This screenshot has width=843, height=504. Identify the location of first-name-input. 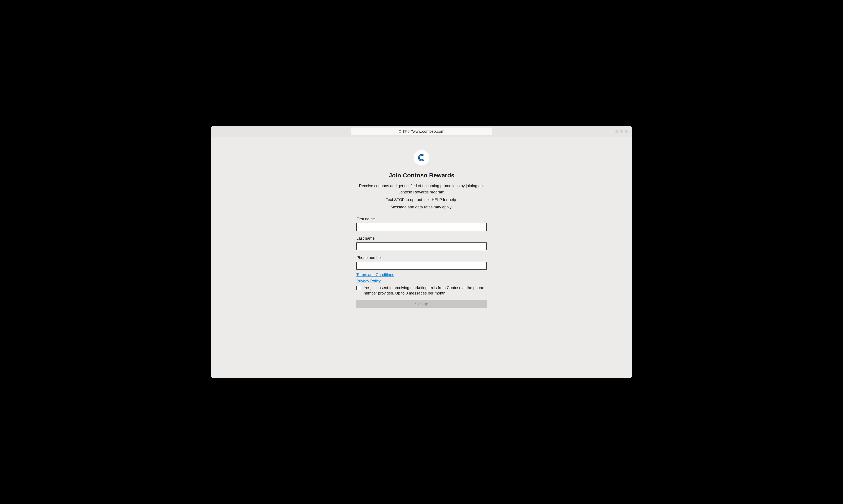
(422, 227).